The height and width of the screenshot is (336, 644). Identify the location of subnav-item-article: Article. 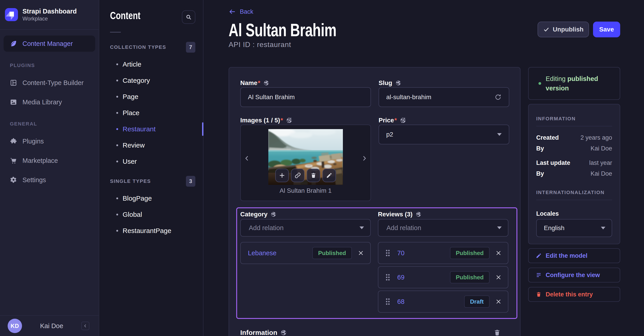
(152, 64).